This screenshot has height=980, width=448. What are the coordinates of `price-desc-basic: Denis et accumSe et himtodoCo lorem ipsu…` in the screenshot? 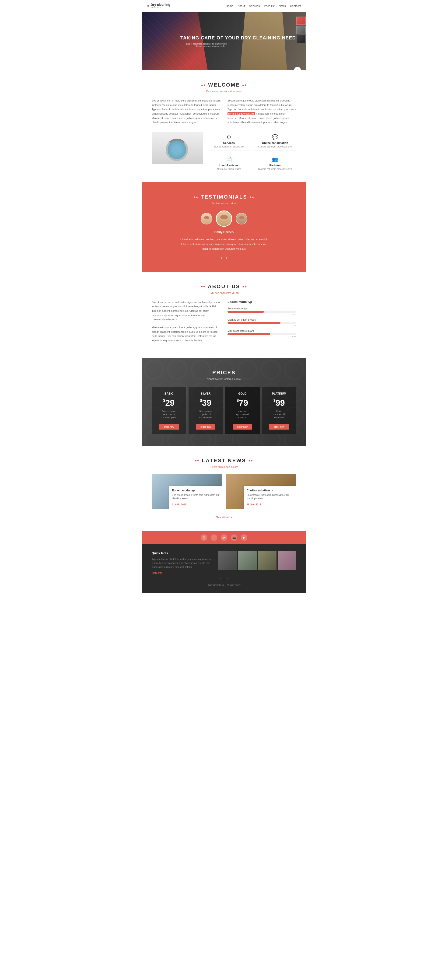 It's located at (169, 415).